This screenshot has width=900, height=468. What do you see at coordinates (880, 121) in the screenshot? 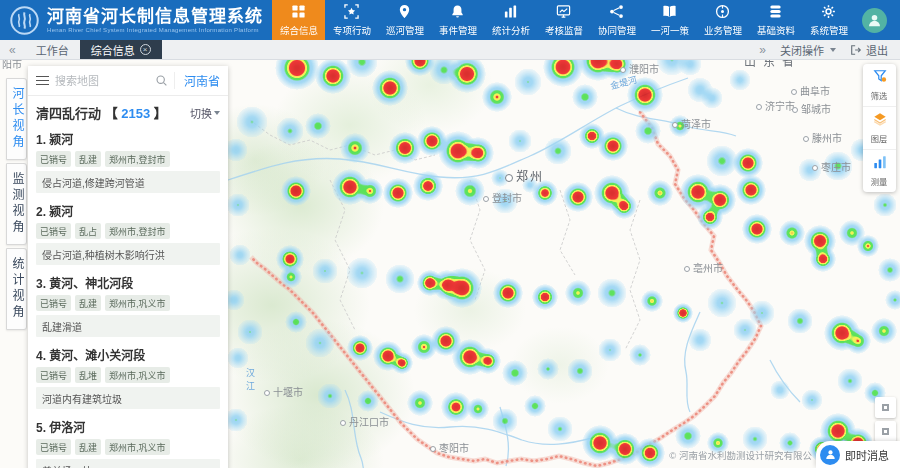
I see `layers-icon` at bounding box center [880, 121].